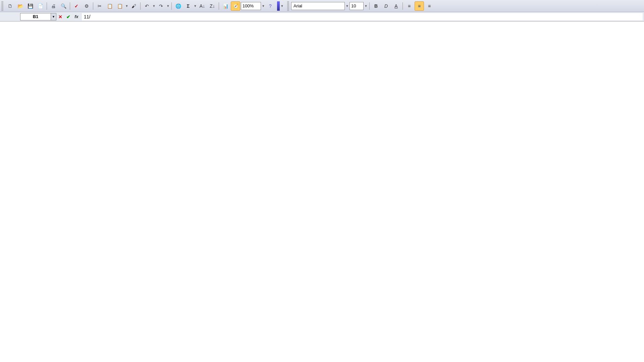  What do you see at coordinates (178, 6) in the screenshot?
I see `hyperlink-icon: 🌐` at bounding box center [178, 6].